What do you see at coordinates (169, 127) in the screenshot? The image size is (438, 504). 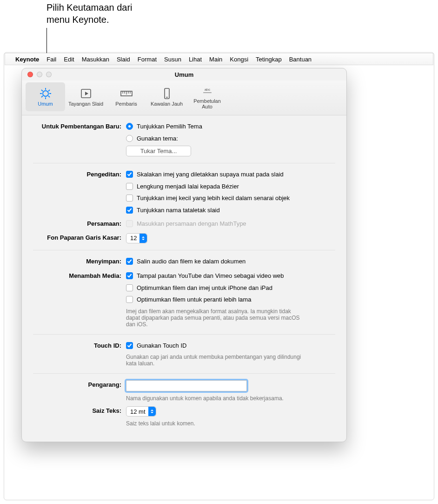 I see `radio-show-chooser-label: Tunjukkan Pemilih Tema` at bounding box center [169, 127].